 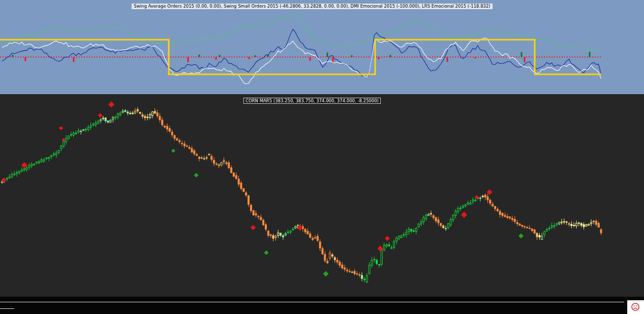 I want to click on data-status-box, so click(x=635, y=307).